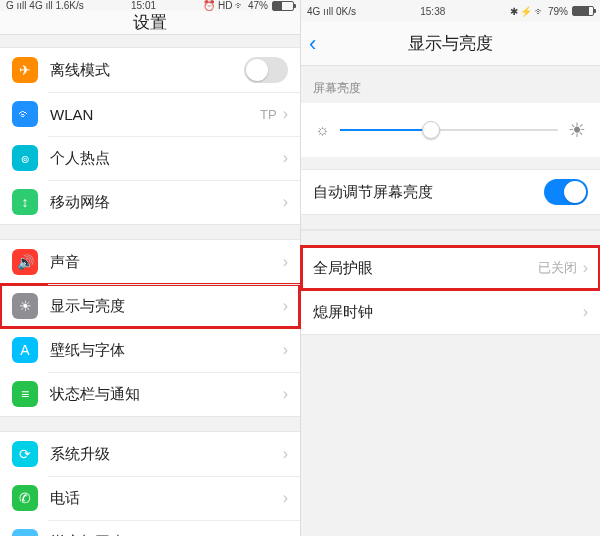 Image resolution: width=600 pixels, height=536 pixels. I want to click on slider-thumb, so click(431, 130).